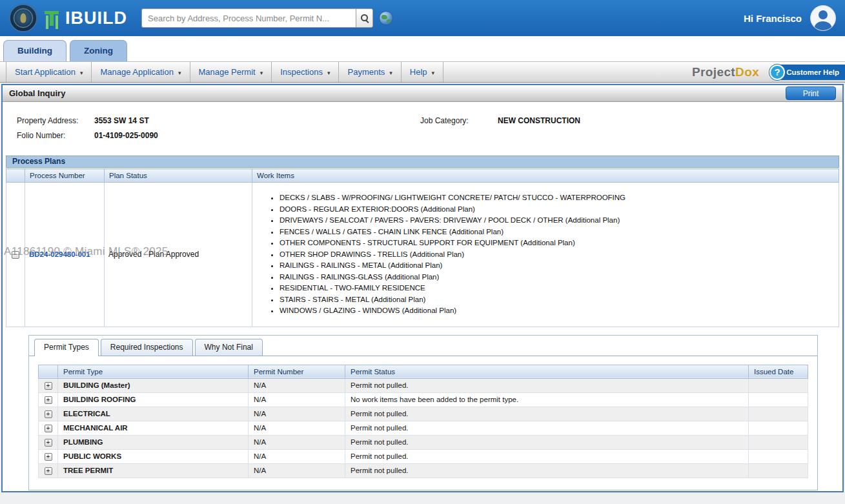 This screenshot has height=504, width=845. I want to click on user-avatar, so click(823, 18).